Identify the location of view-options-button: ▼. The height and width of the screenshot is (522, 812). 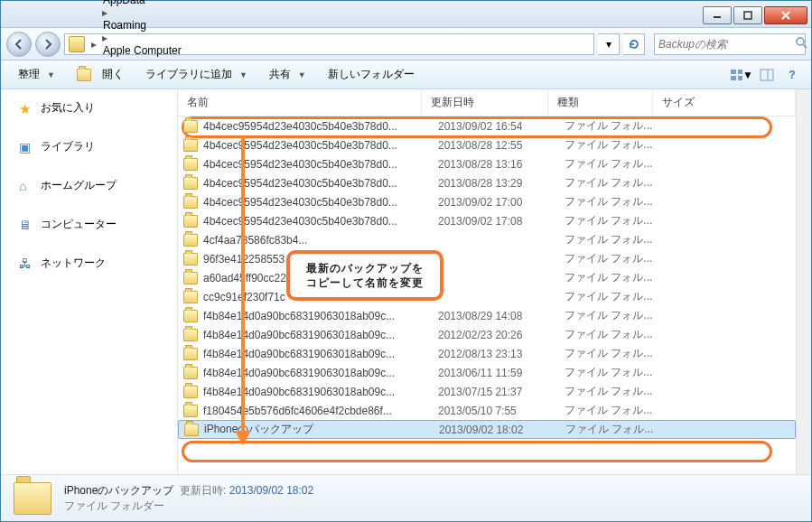
(742, 75).